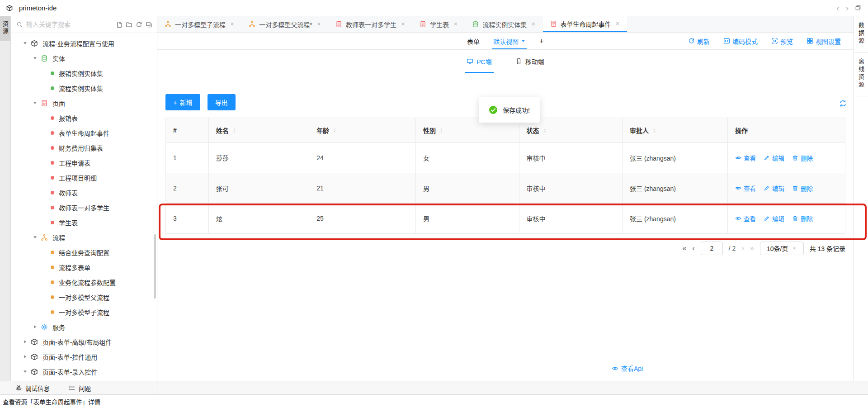  I want to click on first-page-button: «, so click(684, 248).